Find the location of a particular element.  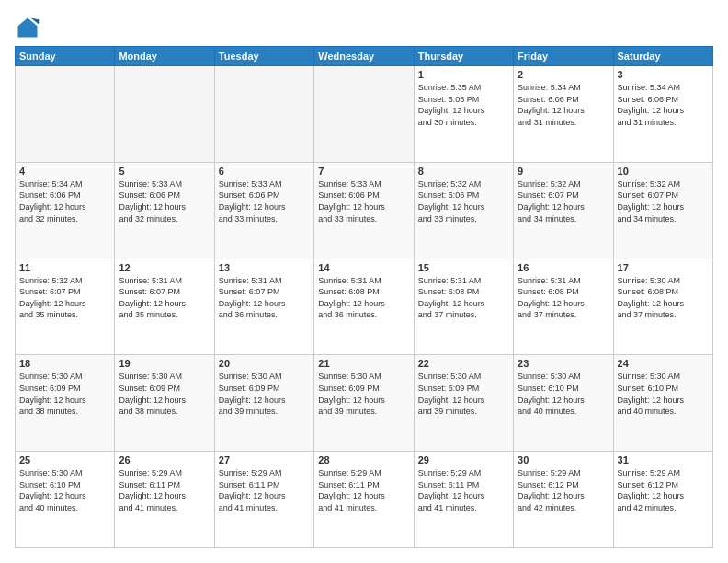

day-info: Sunrise: 5:30 AMSunset: 6:08 PMDaylight:… is located at coordinates (664, 298).